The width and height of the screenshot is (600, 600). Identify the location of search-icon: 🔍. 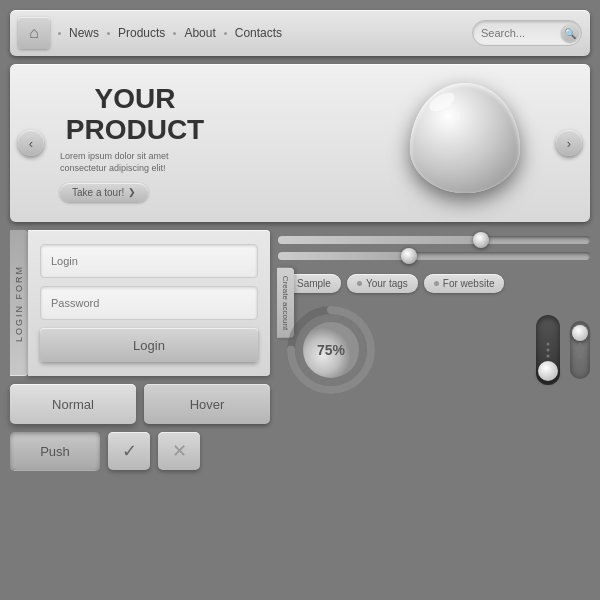
(570, 34).